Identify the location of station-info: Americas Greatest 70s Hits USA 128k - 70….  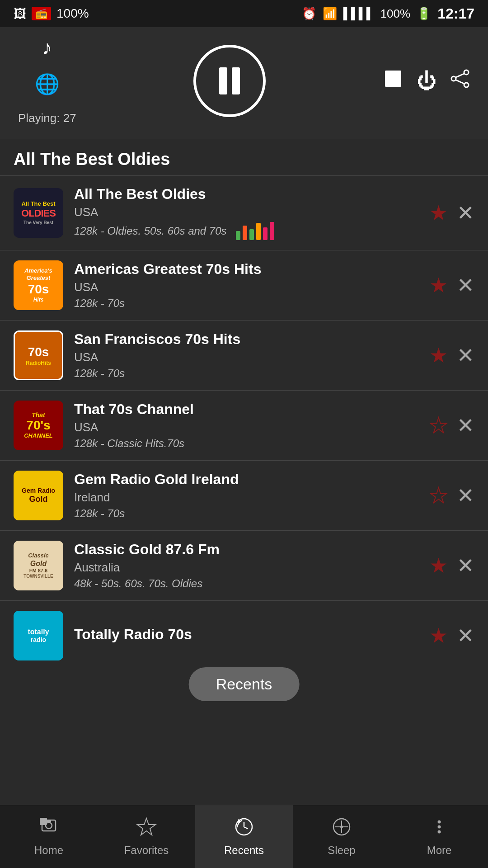
(246, 285).